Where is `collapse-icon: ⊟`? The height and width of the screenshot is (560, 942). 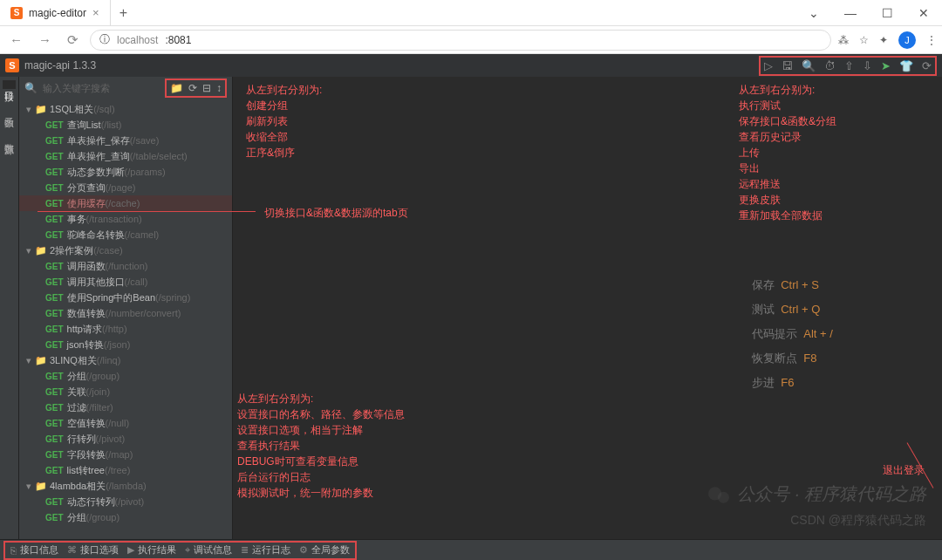
collapse-icon: ⊟ is located at coordinates (207, 88).